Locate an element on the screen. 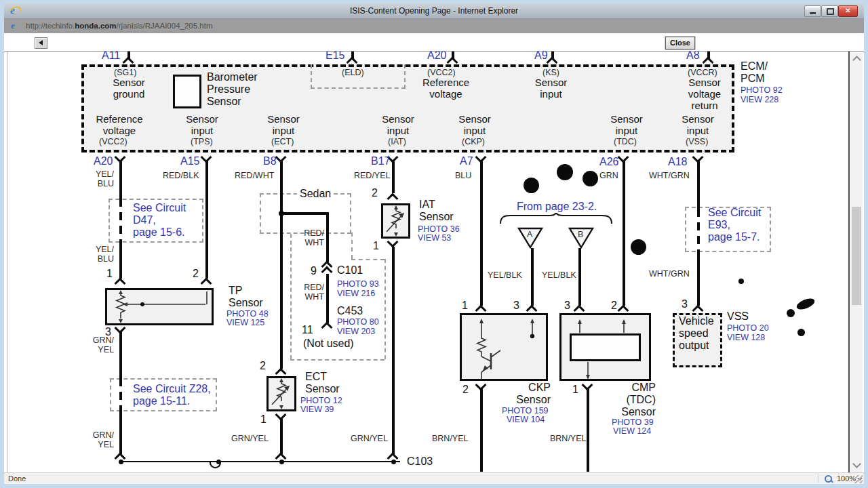 Image resolution: width=868 pixels, height=488 pixels. pin-a9: A9 is located at coordinates (541, 57).